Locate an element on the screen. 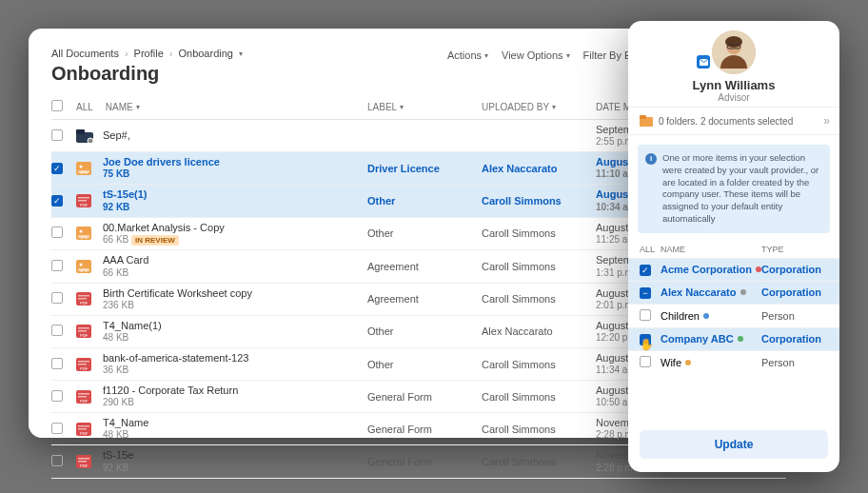 The image size is (868, 493). info-message: i One or more items in your selection we… is located at coordinates (734, 188).